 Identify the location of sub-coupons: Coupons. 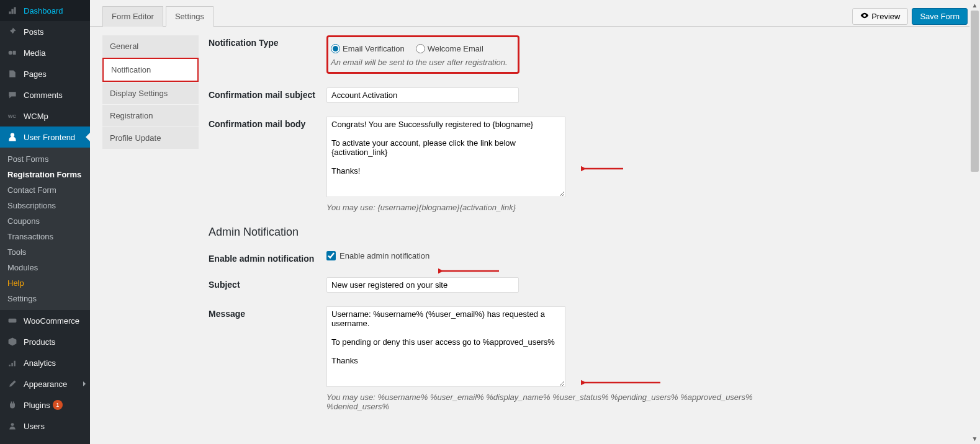
(45, 221).